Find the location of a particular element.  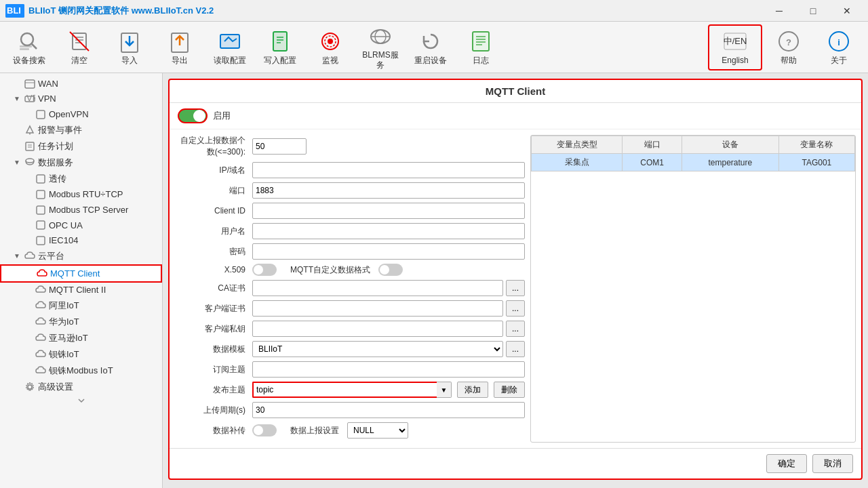

username-input is located at coordinates (389, 231).